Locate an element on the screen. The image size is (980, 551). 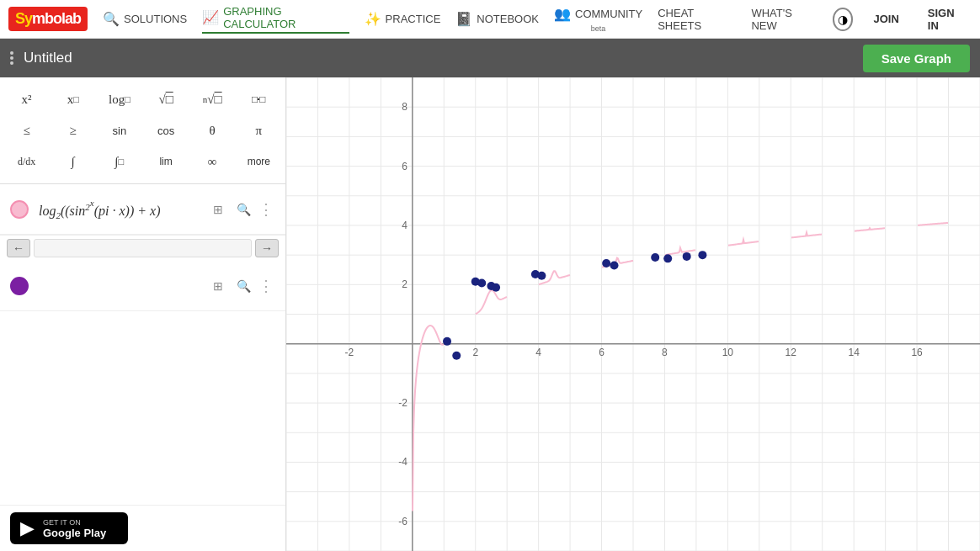
keyboard-row-2: ≤ ≥ sin cos θ π is located at coordinates (143, 130).